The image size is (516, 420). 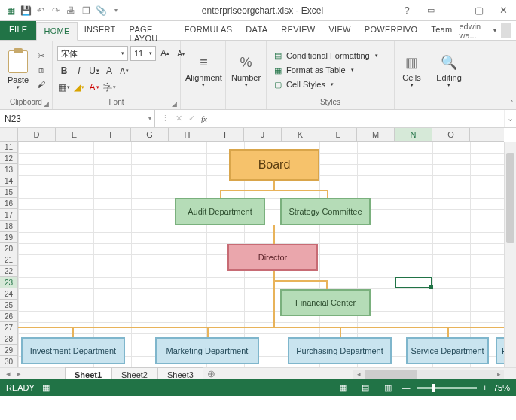 What do you see at coordinates (165, 53) in the screenshot?
I see `grow-font-icon: A▴` at bounding box center [165, 53].